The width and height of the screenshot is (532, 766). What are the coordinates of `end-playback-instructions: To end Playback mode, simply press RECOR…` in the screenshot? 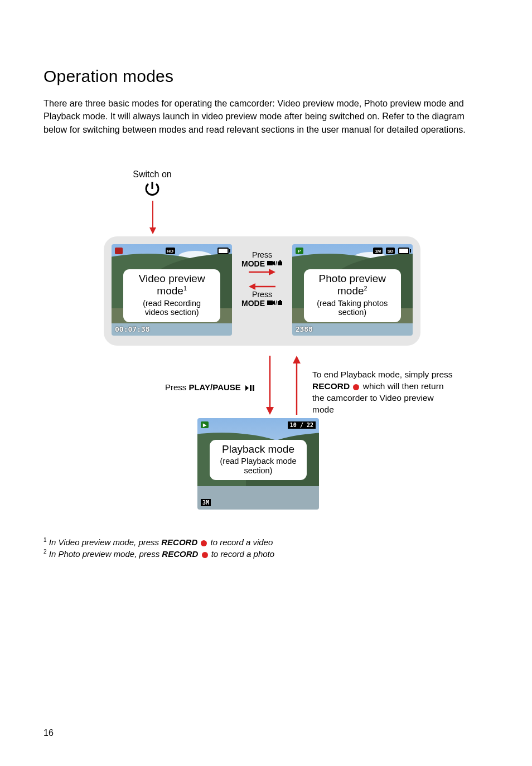 It's located at (385, 385).